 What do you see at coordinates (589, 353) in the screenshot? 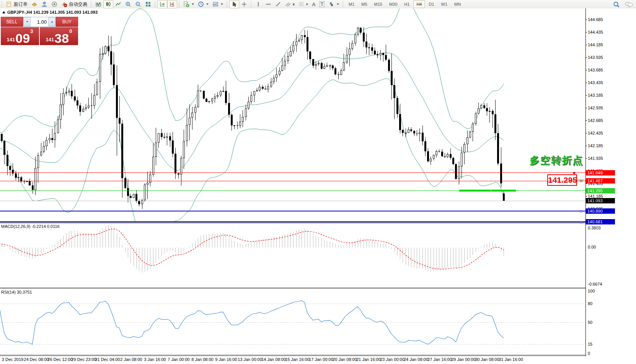
I see `rsi-axis-label: 0` at bounding box center [589, 353].